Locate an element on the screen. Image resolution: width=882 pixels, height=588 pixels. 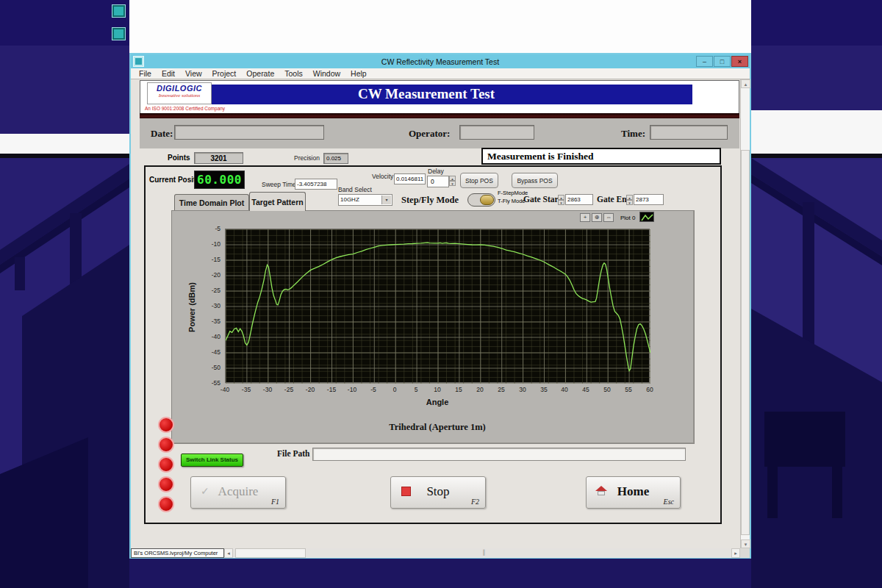
title-bar: CW Reflectivity Measurement Test – □ × is located at coordinates (440, 62).